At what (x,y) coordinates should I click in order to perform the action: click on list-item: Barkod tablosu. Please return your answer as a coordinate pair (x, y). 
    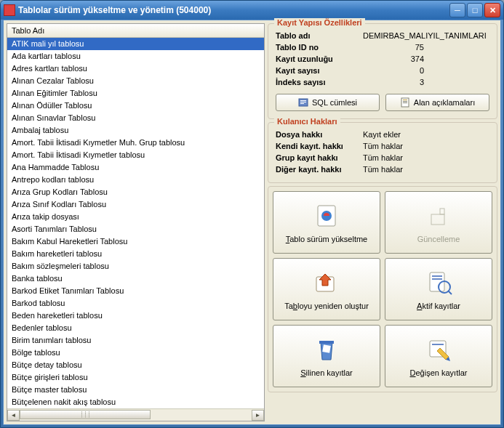
    Looking at the image, I should click on (135, 304).